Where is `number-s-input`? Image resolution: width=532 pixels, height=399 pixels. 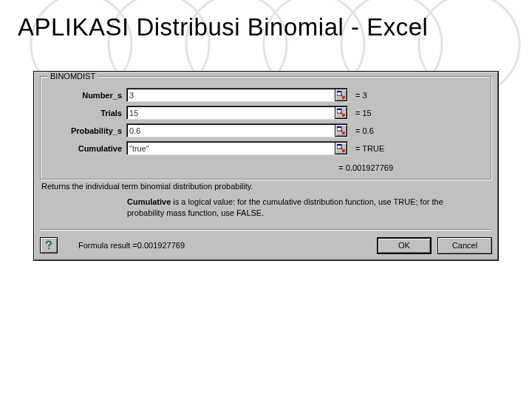
number-s-input is located at coordinates (237, 95).